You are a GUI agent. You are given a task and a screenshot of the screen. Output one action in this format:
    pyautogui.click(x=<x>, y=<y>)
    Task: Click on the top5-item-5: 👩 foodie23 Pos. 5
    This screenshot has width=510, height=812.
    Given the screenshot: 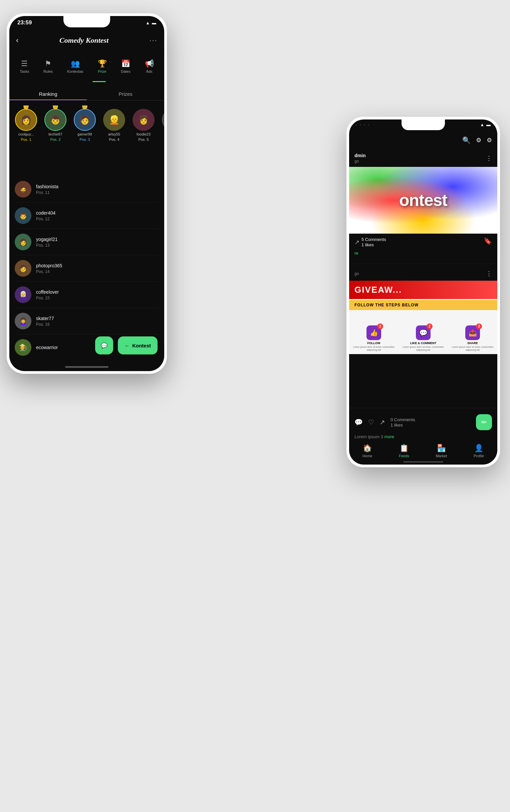 What is the action you would take?
    pyautogui.click(x=144, y=125)
    